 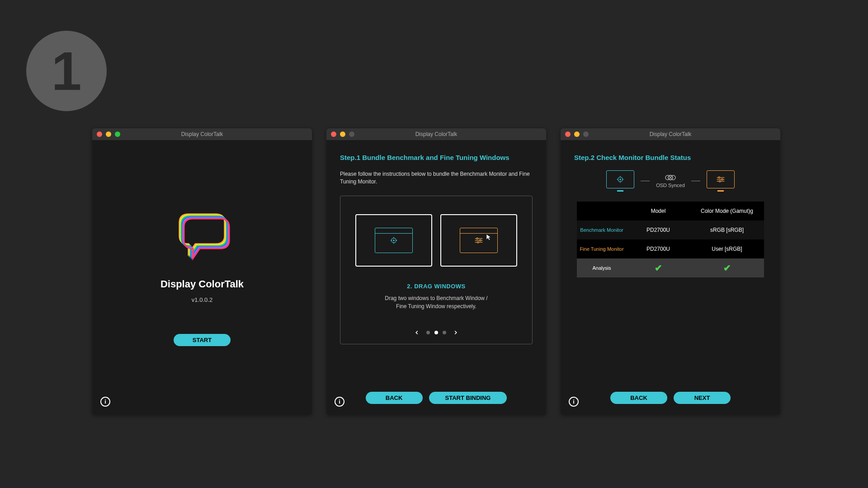 What do you see at coordinates (202, 272) in the screenshot?
I see `app-window-splash: Display ColorTalk` at bounding box center [202, 272].